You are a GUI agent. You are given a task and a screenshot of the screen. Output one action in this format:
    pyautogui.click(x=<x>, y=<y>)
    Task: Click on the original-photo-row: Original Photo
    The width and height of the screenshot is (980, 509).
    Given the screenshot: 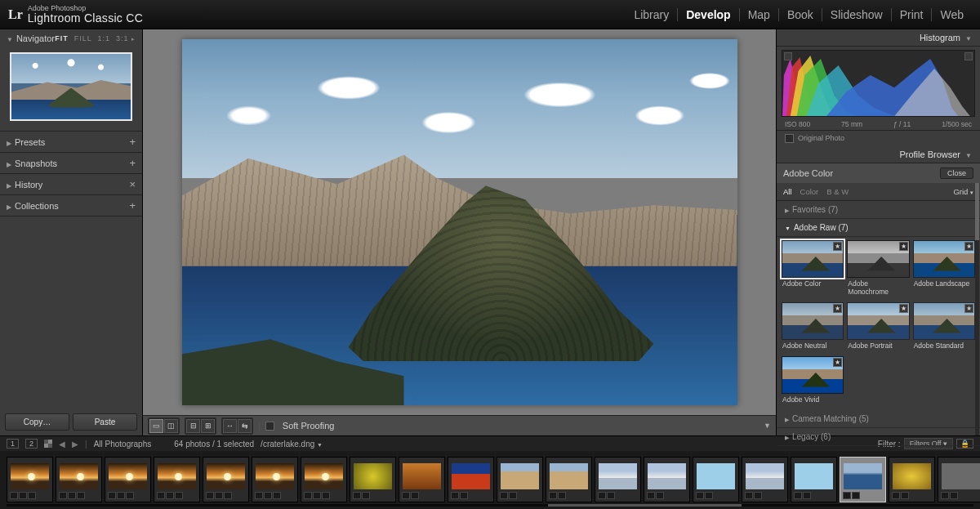 What is the action you would take?
    pyautogui.click(x=879, y=138)
    